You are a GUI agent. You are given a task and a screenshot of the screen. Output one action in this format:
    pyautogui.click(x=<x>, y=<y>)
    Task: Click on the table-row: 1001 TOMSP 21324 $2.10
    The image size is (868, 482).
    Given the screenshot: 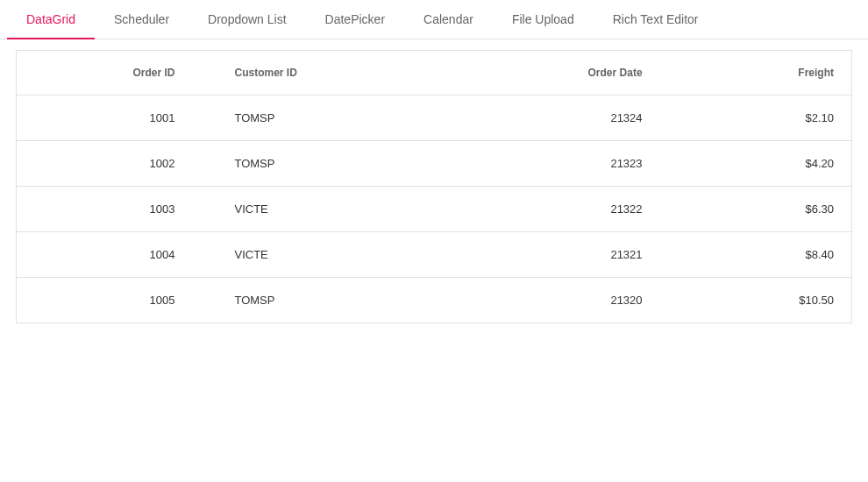 What is the action you would take?
    pyautogui.click(x=434, y=118)
    